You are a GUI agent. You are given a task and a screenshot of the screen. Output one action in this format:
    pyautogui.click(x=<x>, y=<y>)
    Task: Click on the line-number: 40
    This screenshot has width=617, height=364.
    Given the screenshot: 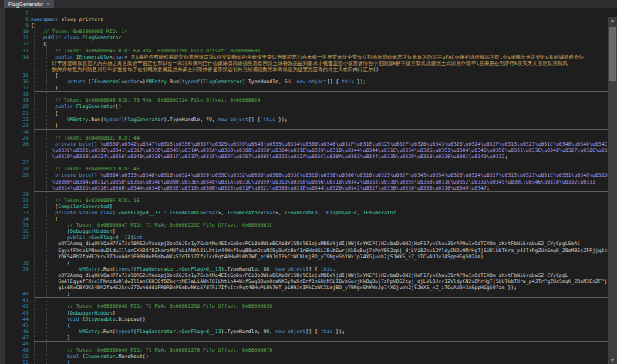 What is the action you would take?
    pyautogui.click(x=17, y=294)
    